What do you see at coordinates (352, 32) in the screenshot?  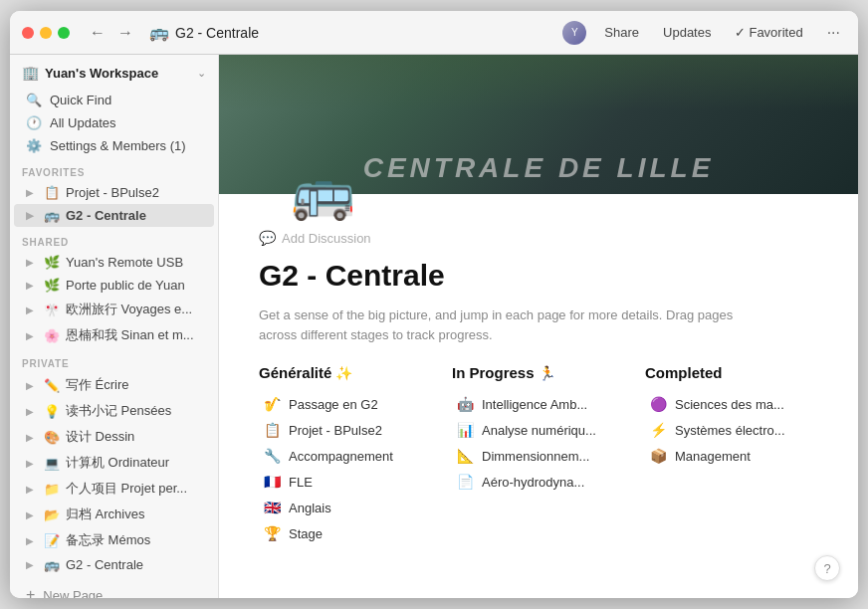 I see `page-title-area: 🚌 G2 - Centrale` at bounding box center [352, 32].